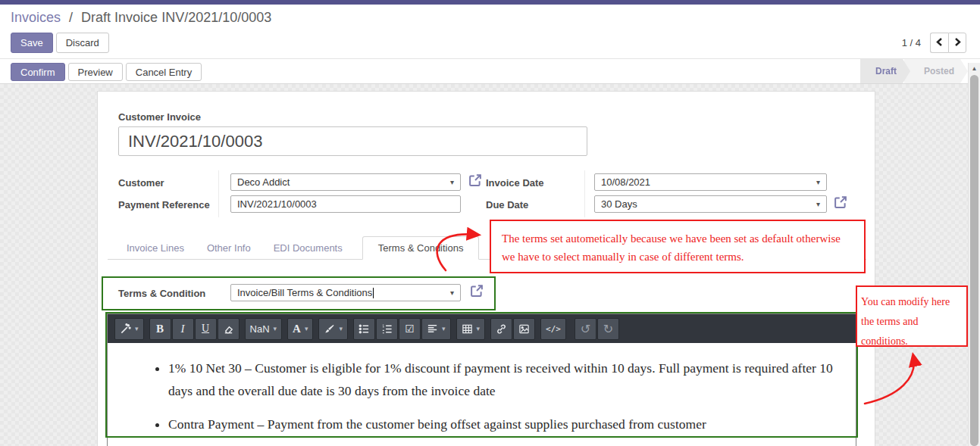 Image resolution: width=980 pixels, height=446 pixels. Describe the element at coordinates (502, 329) in the screenshot. I see `link-icon` at that location.